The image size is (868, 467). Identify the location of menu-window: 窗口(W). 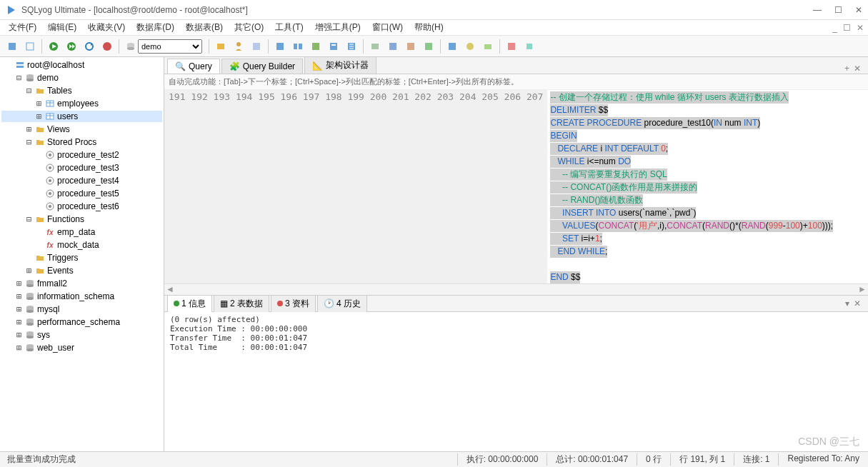
(387, 27).